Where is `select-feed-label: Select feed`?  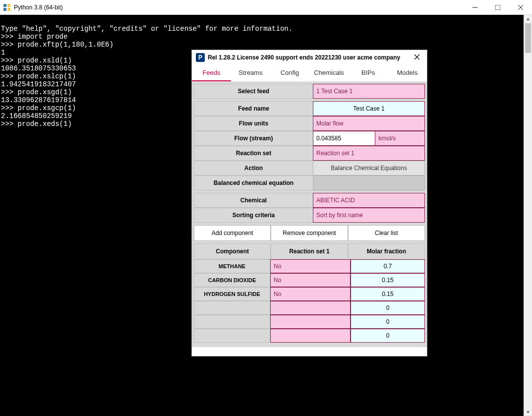
select-feed-label: Select feed is located at coordinates (253, 91).